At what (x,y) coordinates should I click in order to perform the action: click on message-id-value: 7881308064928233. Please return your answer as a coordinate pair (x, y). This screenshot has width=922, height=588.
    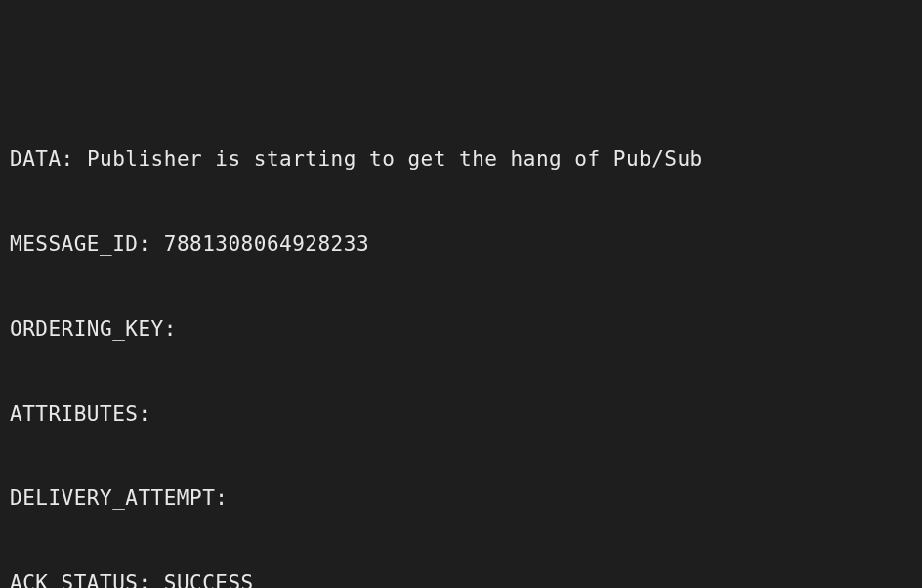
    Looking at the image, I should click on (267, 244).